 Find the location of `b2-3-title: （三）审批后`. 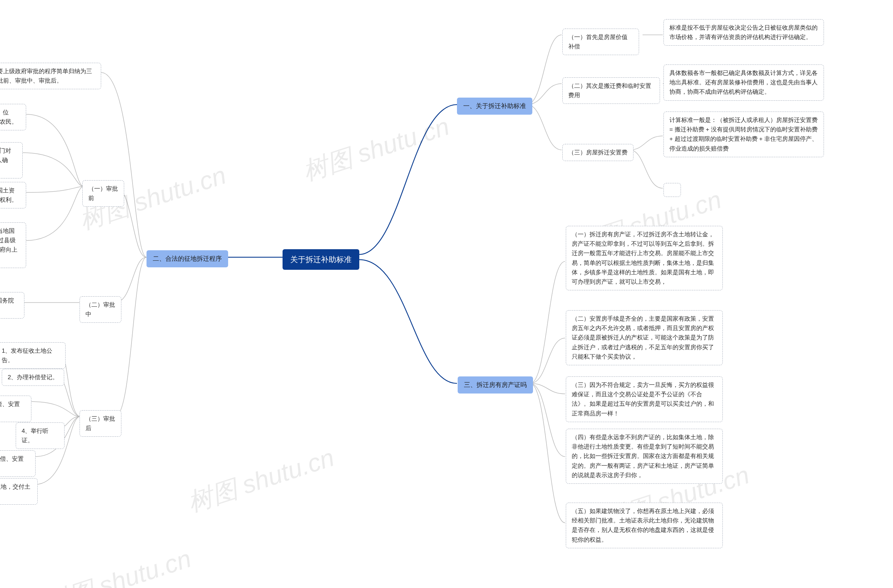

b2-3-title: （三）审批后 is located at coordinates (101, 424).